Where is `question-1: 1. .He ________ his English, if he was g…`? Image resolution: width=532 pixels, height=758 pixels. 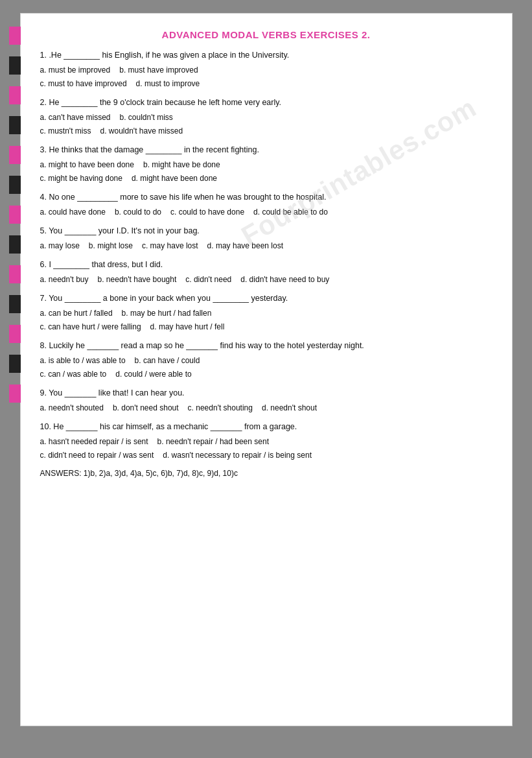 question-1: 1. .He ________ his English, if he was g… is located at coordinates (266, 70).